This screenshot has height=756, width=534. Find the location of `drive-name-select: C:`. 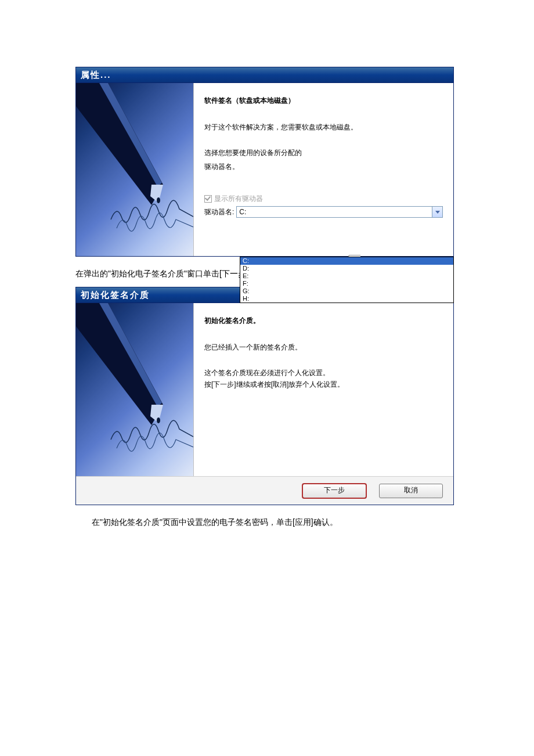

drive-name-select: C: is located at coordinates (340, 212).